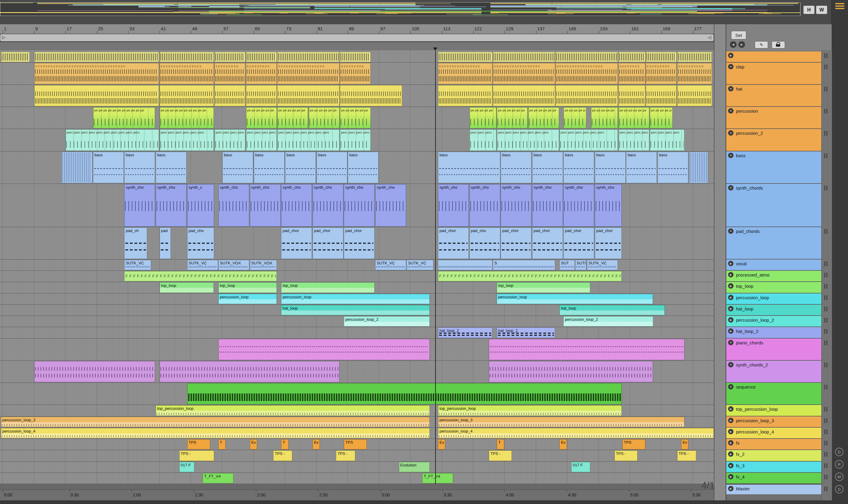  I want to click on draw-mode-button: ✎, so click(761, 45).